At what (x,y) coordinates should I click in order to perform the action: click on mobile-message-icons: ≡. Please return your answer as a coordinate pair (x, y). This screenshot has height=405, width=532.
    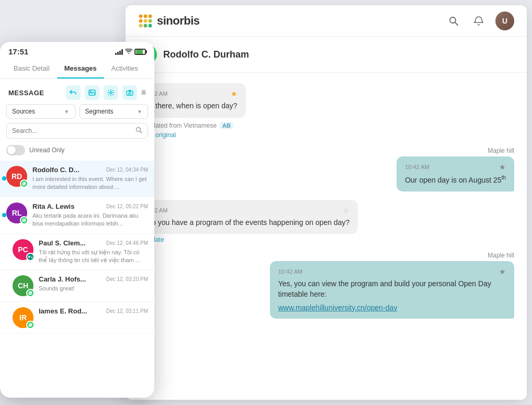
    Looking at the image, I should click on (106, 93).